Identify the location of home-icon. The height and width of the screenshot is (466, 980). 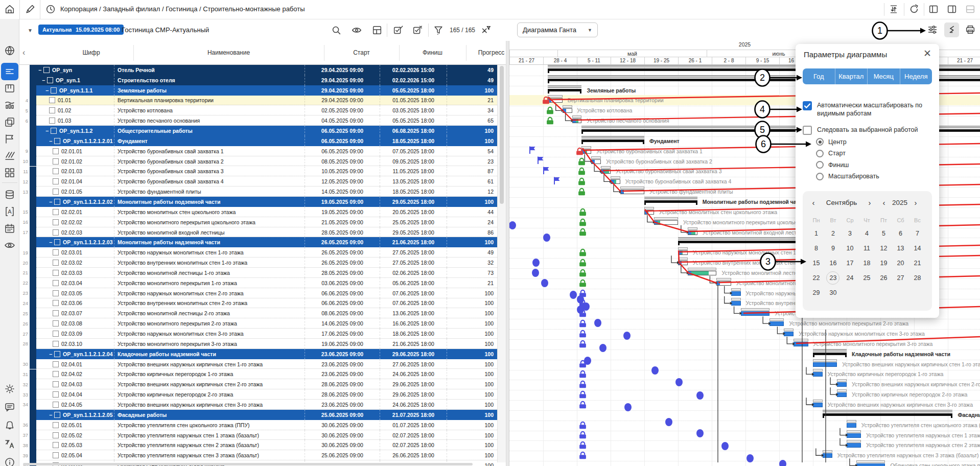
(10, 9).